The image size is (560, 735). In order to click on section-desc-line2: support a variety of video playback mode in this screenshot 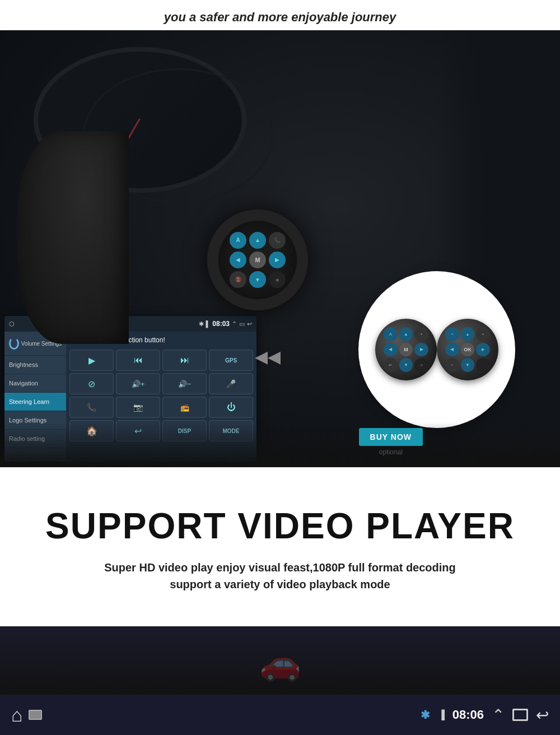, I will do `click(280, 584)`.